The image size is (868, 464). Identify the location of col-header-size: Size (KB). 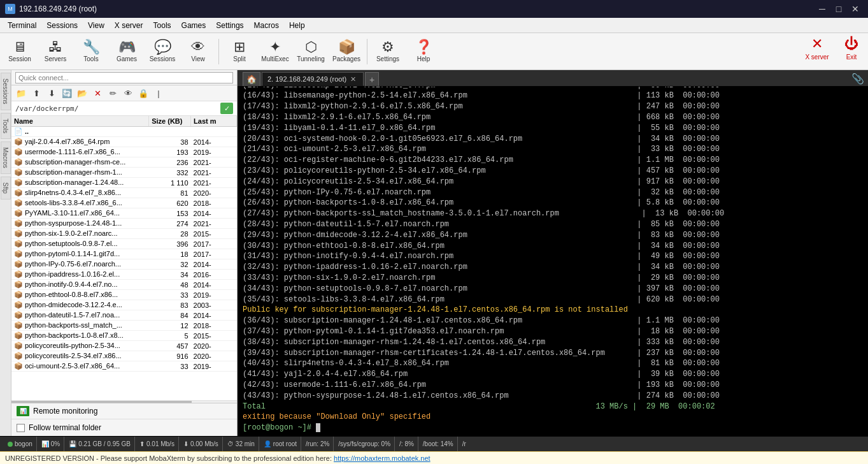
(170, 121).